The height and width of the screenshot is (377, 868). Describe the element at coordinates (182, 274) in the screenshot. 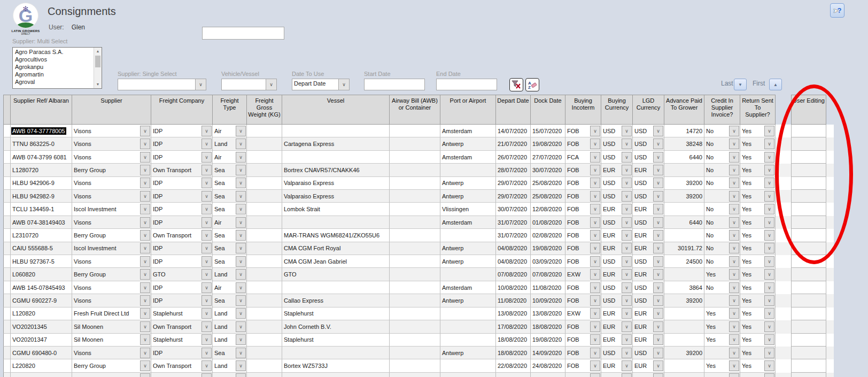

I see `cell-freight_company: GTO∨` at that location.